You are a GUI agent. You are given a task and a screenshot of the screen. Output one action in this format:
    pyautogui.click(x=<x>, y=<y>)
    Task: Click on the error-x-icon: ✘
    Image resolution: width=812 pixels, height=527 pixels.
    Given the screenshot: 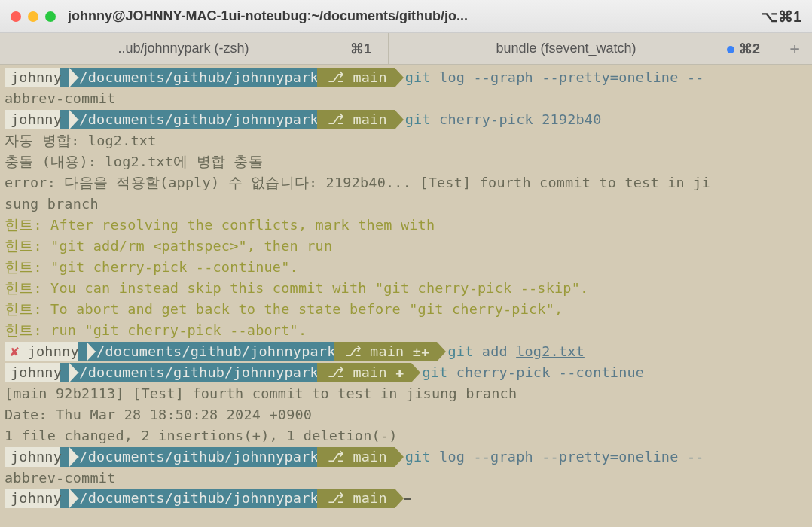 What is the action you would take?
    pyautogui.click(x=15, y=351)
    